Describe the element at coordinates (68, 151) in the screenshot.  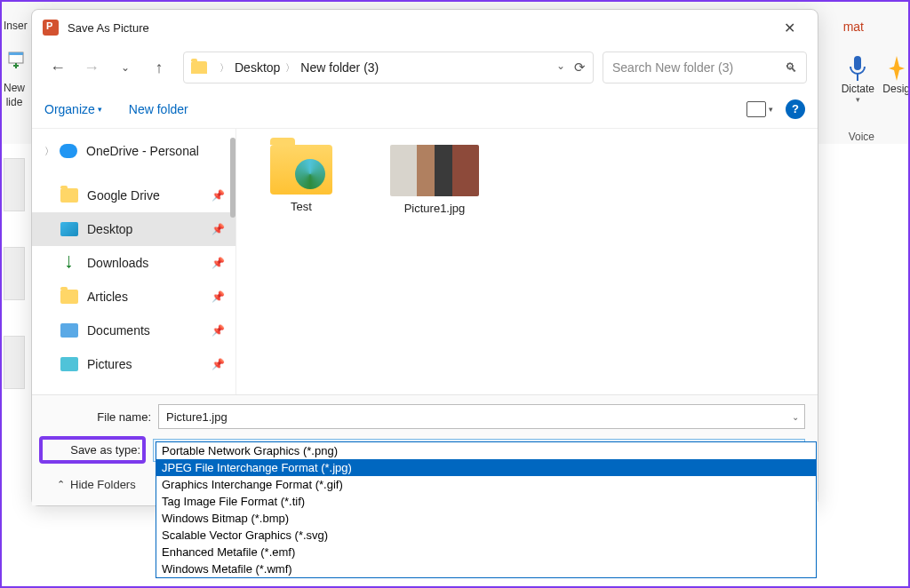
I see `onedrive-icon` at that location.